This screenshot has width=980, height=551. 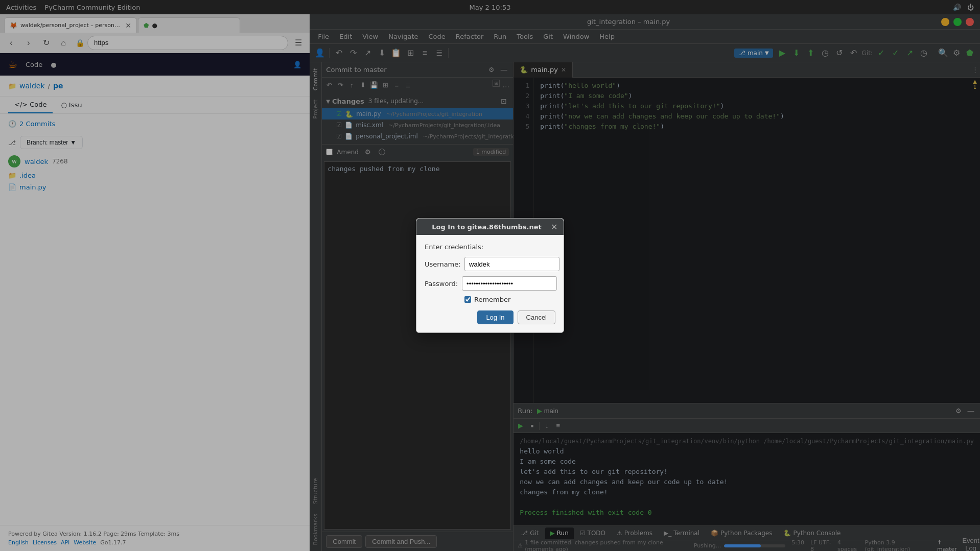 I want to click on username-label: Username:, so click(x=442, y=265).